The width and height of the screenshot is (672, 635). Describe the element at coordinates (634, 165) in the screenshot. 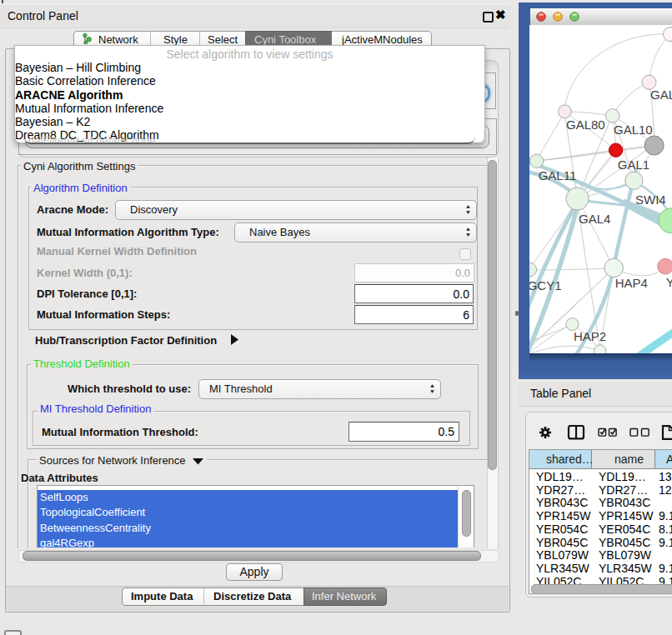

I see `svg-text: GAL1` at that location.